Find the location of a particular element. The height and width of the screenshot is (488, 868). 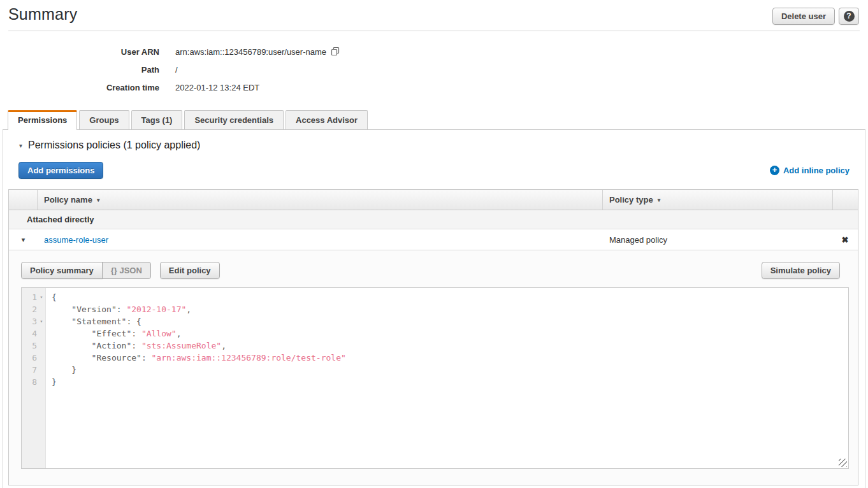

expand-column-header is located at coordinates (23, 200).